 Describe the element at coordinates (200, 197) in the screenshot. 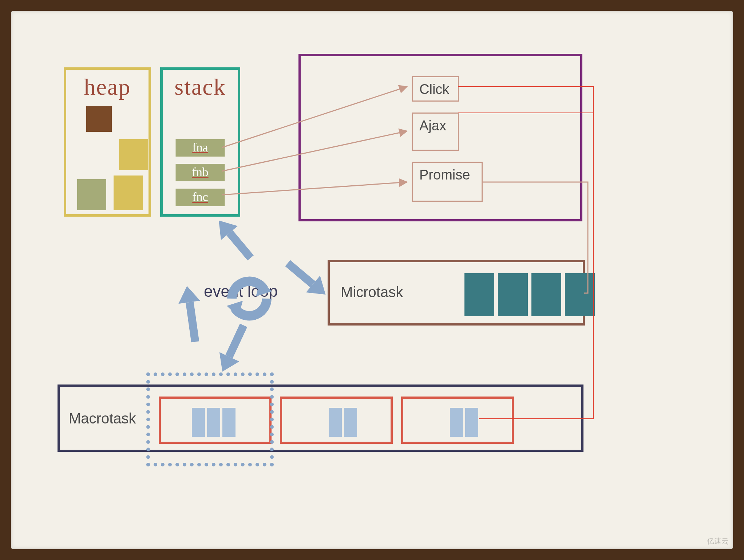

I see `stack-frame-fnc: fnc` at that location.